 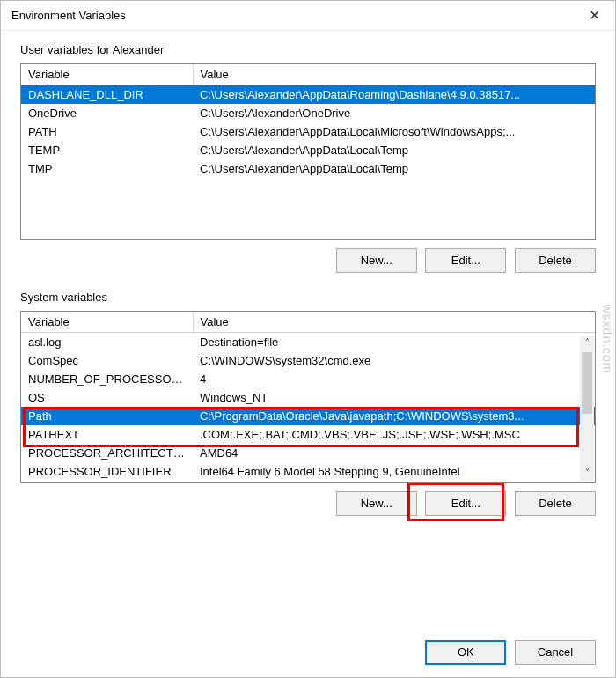 I want to click on system-cell-variable: asl.log, so click(x=107, y=343).